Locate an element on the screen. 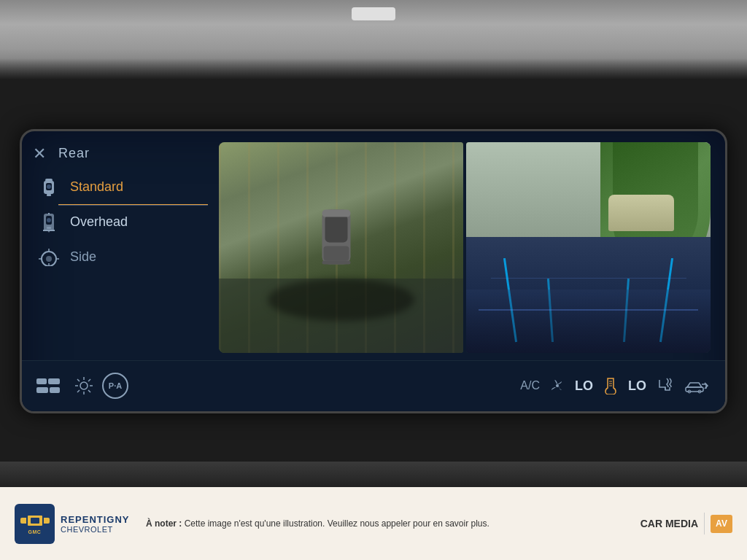  carmedia-branding: CAR MEDIA AV is located at coordinates (686, 524).